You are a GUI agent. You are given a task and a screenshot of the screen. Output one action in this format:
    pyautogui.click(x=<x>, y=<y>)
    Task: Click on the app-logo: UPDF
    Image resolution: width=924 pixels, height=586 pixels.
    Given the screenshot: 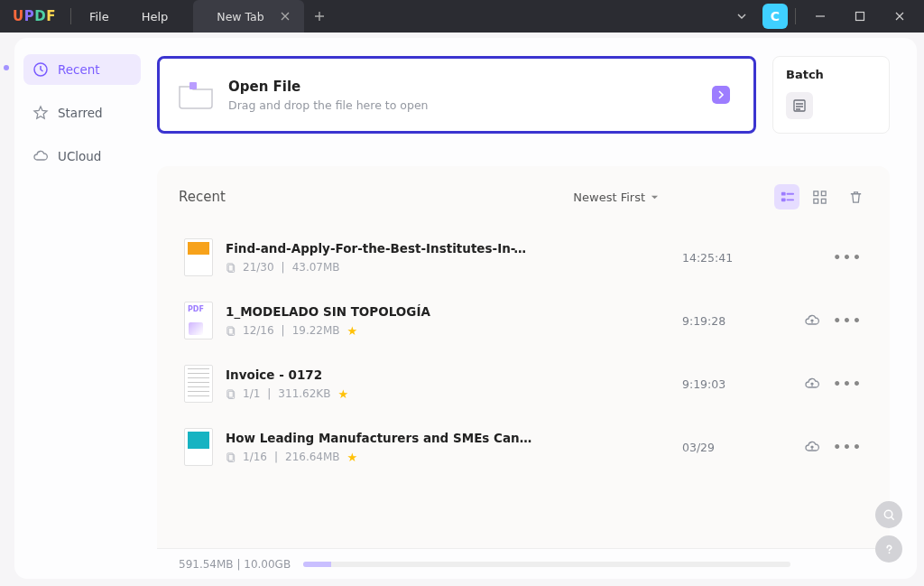 What is the action you would take?
    pyautogui.click(x=34, y=16)
    